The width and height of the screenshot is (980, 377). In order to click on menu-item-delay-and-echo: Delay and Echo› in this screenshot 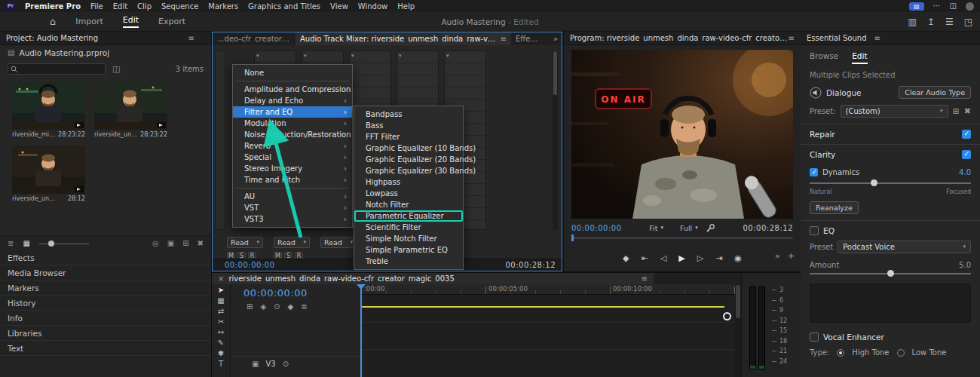, I will do `click(292, 101)`.